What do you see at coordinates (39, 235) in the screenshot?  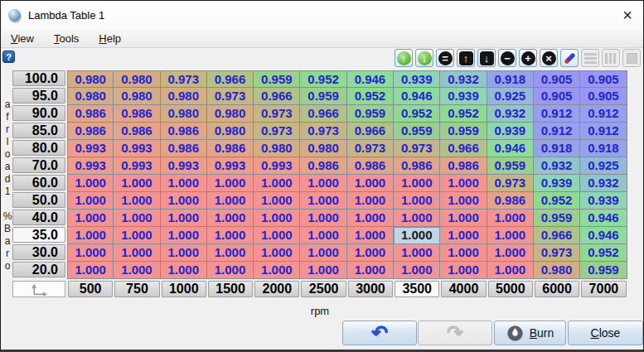 I see `row-header: 35.0` at bounding box center [39, 235].